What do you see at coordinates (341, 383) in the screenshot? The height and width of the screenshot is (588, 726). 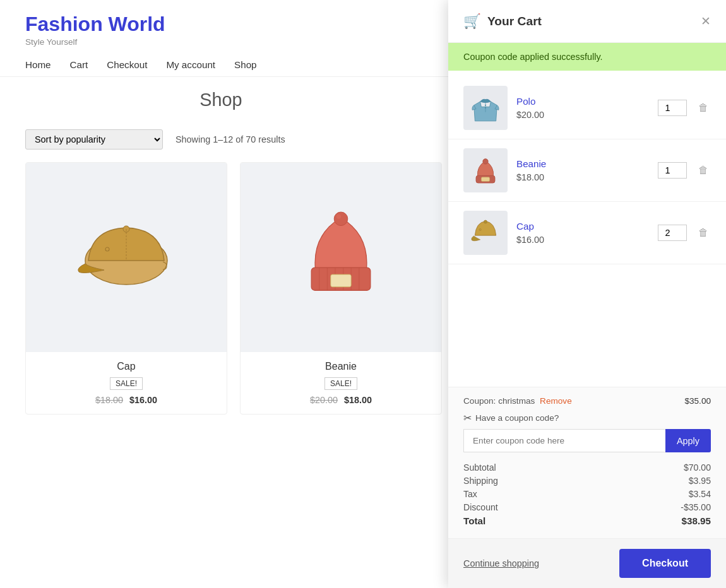 I see `product-info-beanie: Beanie SALE! $20.00 $18.00` at bounding box center [341, 383].